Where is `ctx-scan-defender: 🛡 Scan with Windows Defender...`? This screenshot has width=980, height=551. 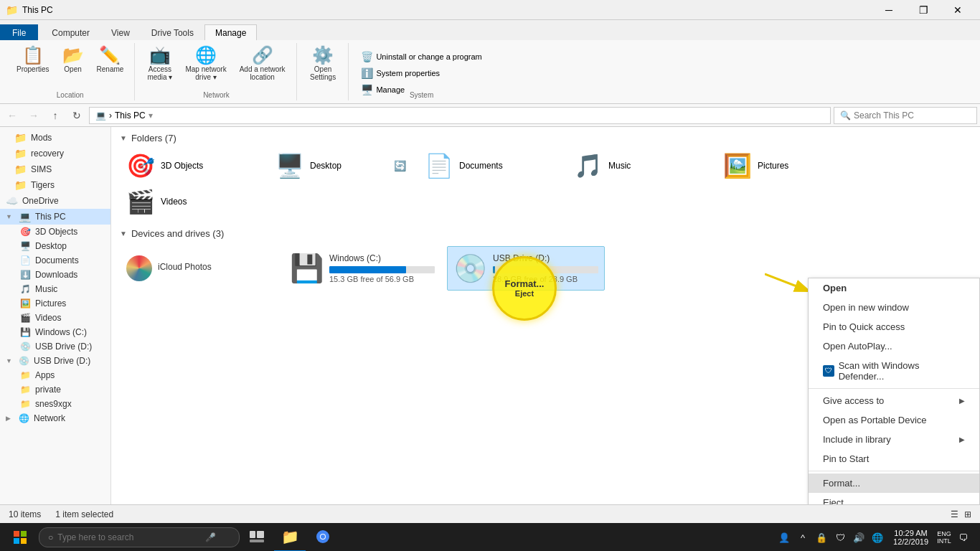
ctx-scan-defender: 🛡 Scan with Windows Defender... is located at coordinates (894, 371).